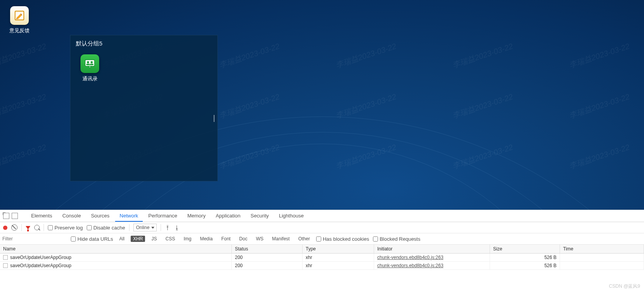  Describe the element at coordinates (346, 239) in the screenshot. I see `has-blocked-cookies-label: Has blocked cookies` at that location.